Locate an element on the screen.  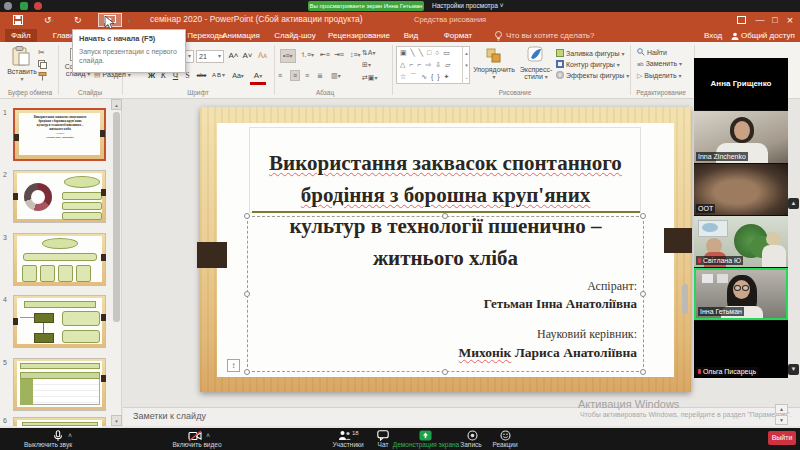
select-button: ▷ Выделить ▾ is located at coordinates (660, 76).